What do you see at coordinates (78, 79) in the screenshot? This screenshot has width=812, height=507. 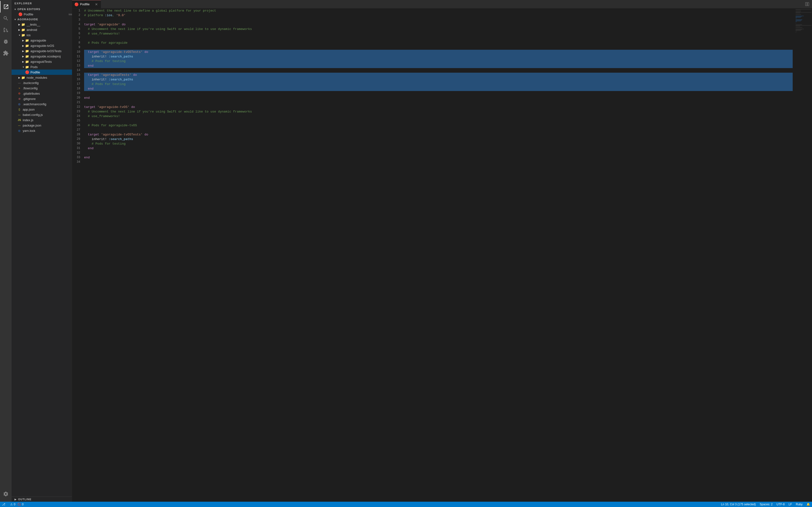 I see `line-number: 16` at bounding box center [78, 79].